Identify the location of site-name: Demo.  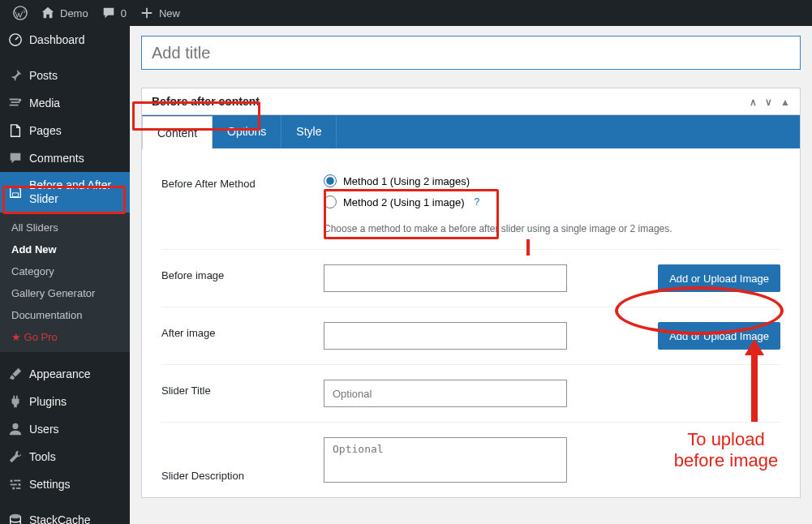
(75, 13).